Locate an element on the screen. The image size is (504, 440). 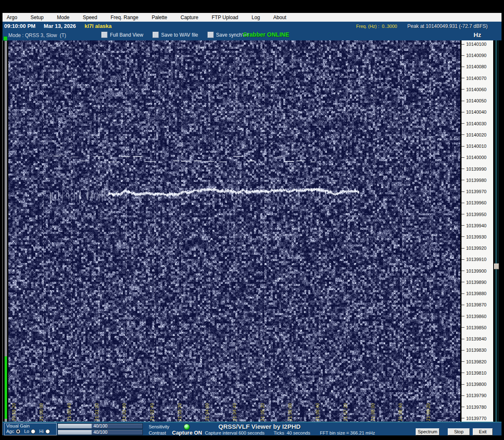
frequency-label: 10139900 is located at coordinates (477, 271).